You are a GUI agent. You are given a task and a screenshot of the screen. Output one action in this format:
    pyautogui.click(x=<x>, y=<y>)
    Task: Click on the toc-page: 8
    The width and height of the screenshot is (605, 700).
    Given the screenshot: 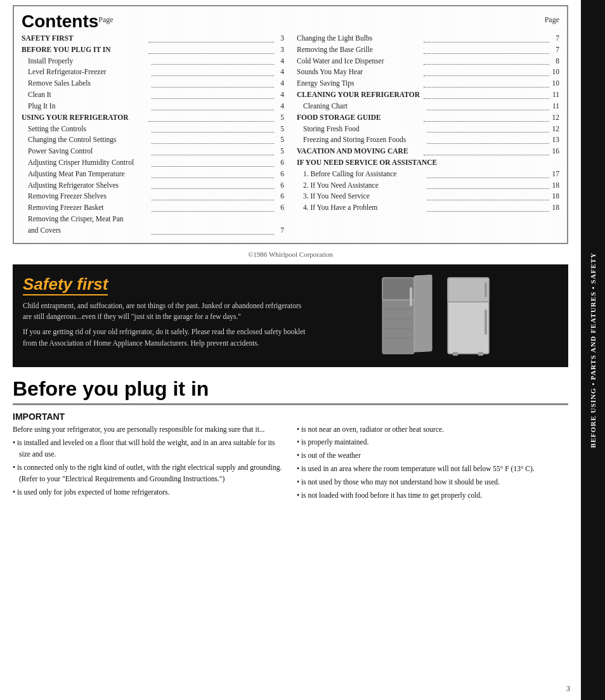 What is the action you would take?
    pyautogui.click(x=555, y=62)
    